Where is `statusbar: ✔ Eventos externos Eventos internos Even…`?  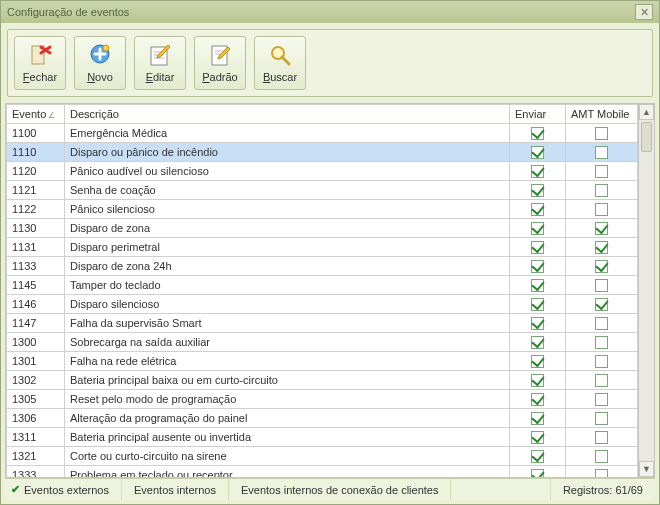
statusbar: ✔ Eventos externos Eventos internos Even… is located at coordinates (330, 489).